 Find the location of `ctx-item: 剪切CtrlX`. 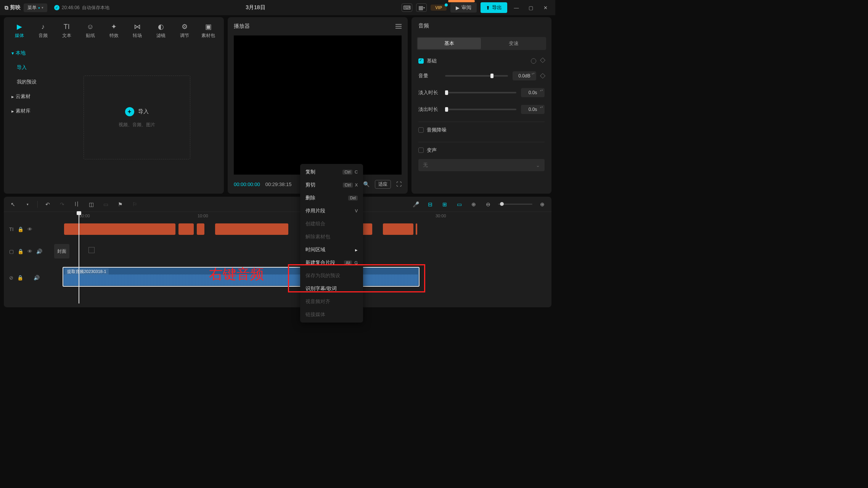

ctx-item: 剪切CtrlX is located at coordinates (332, 185).